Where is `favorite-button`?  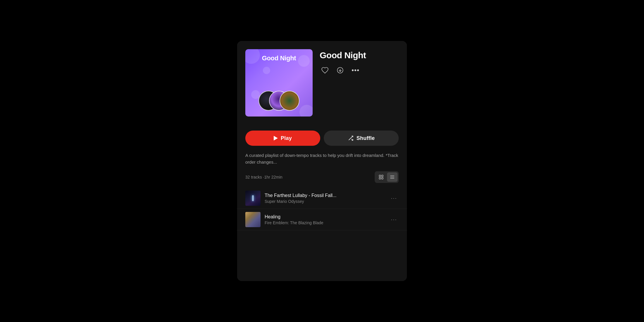 favorite-button is located at coordinates (325, 70).